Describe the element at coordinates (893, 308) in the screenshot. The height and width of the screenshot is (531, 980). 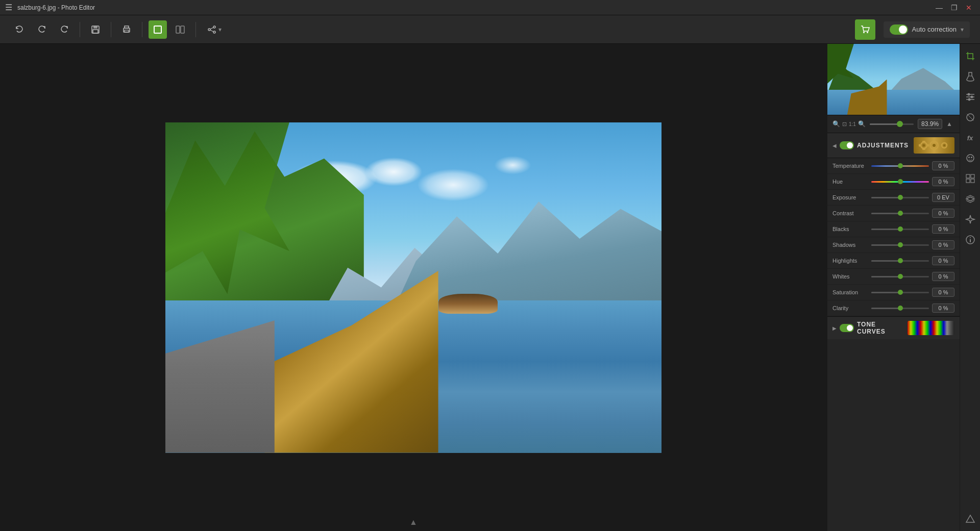
I see `clarity-row: Clarity 0 %` at that location.